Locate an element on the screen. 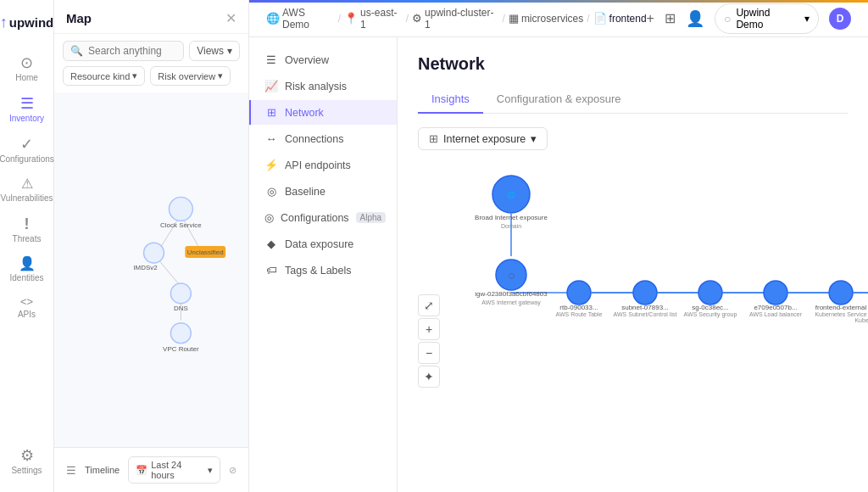  nav-item-baseline: ◎ Baseline is located at coordinates (323, 192).